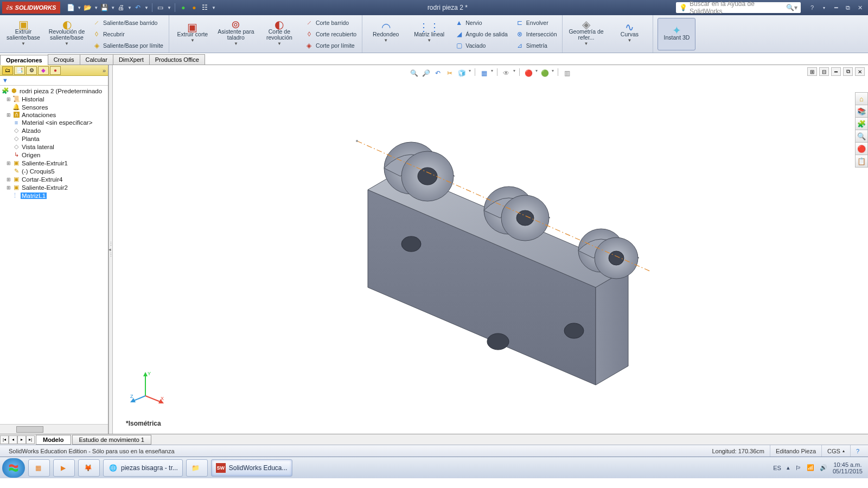 Image resolution: width=868 pixels, height=488 pixels. I want to click on rib-button: ▲Nervio, so click(481, 23).